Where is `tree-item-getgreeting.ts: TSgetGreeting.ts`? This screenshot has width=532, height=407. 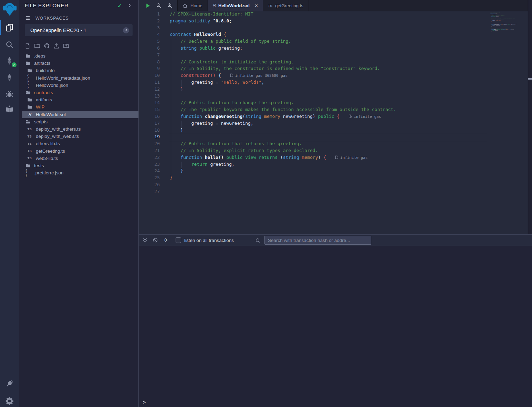 tree-item-getgreeting.ts: TSgetGreeting.ts is located at coordinates (80, 151).